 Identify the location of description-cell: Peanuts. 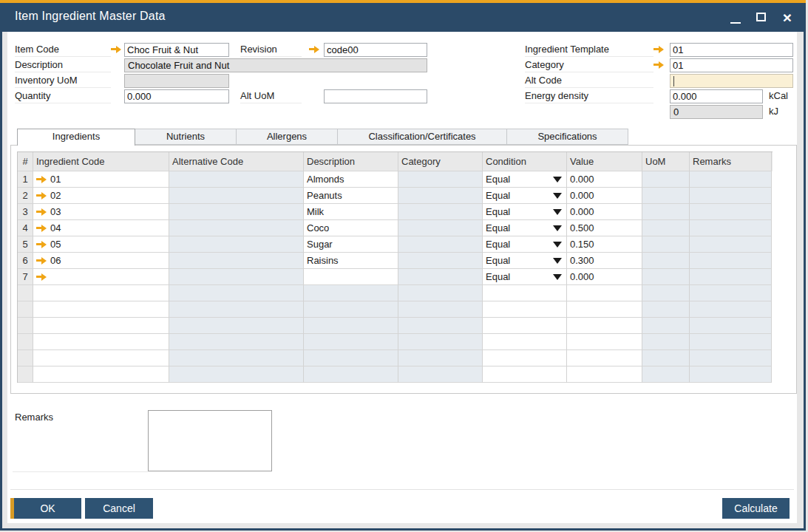
(351, 196).